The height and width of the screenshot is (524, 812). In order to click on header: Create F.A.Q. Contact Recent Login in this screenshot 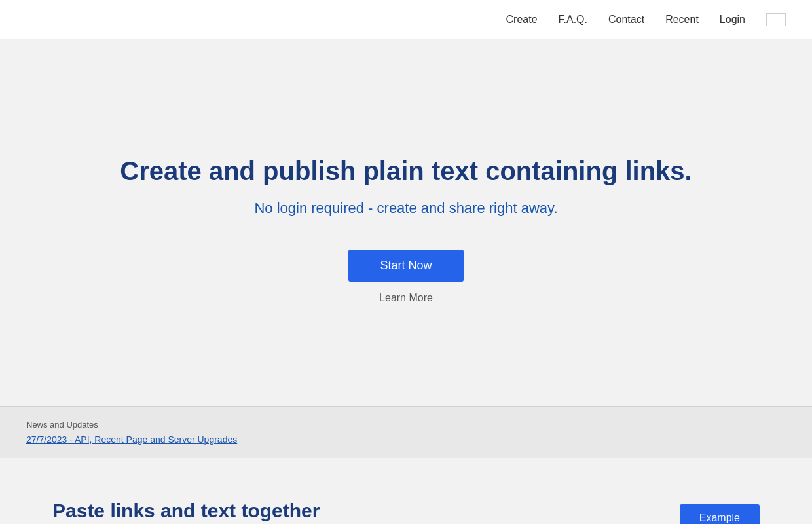, I will do `click(406, 20)`.